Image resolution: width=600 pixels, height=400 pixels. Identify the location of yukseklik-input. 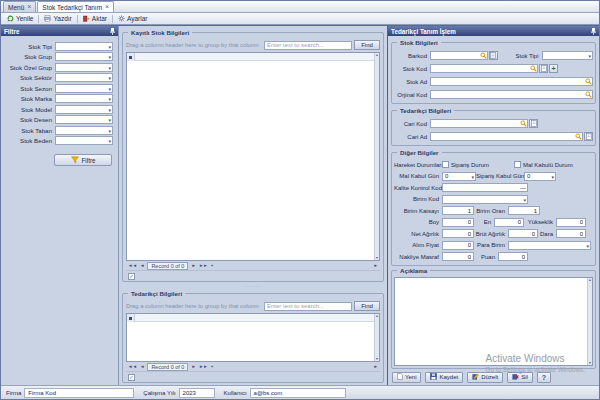
(571, 222).